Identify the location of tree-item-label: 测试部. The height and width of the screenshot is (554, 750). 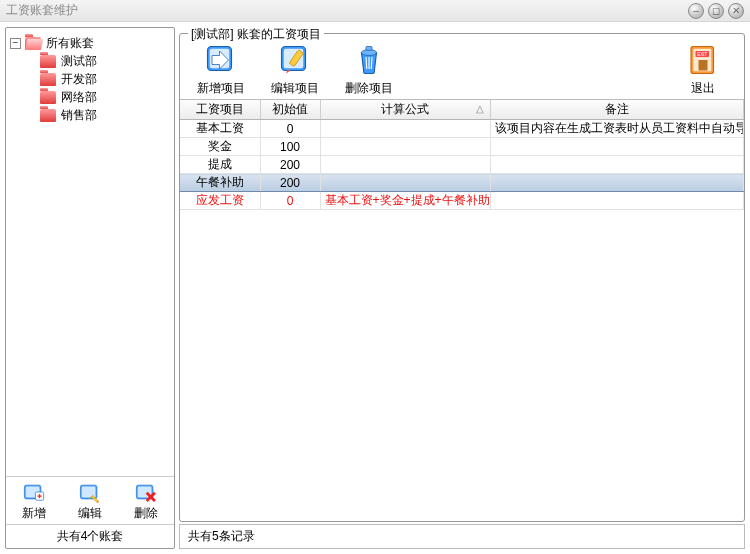
(79, 62).